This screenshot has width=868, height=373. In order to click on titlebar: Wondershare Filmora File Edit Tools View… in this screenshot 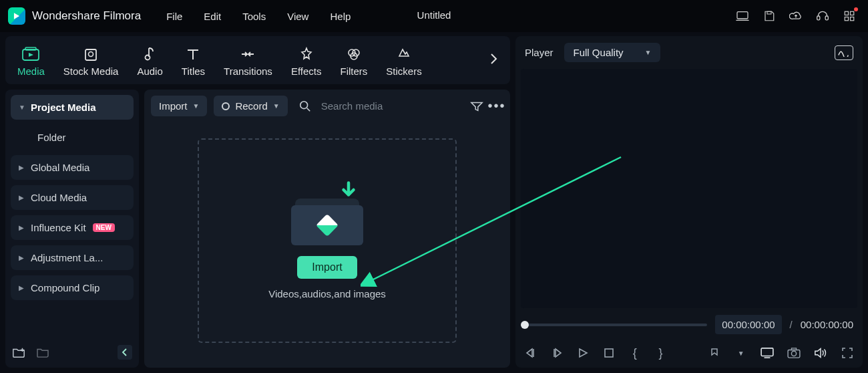, I will do `click(434, 16)`.